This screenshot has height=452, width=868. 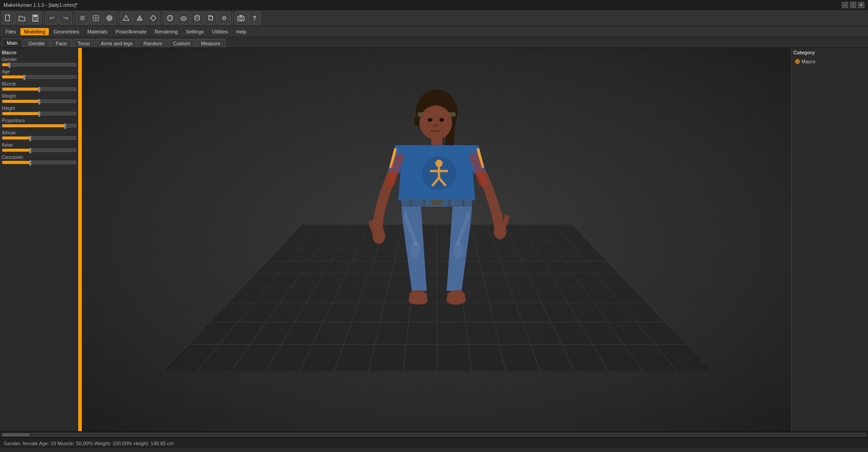 What do you see at coordinates (184, 18) in the screenshot?
I see `torus-button` at bounding box center [184, 18].